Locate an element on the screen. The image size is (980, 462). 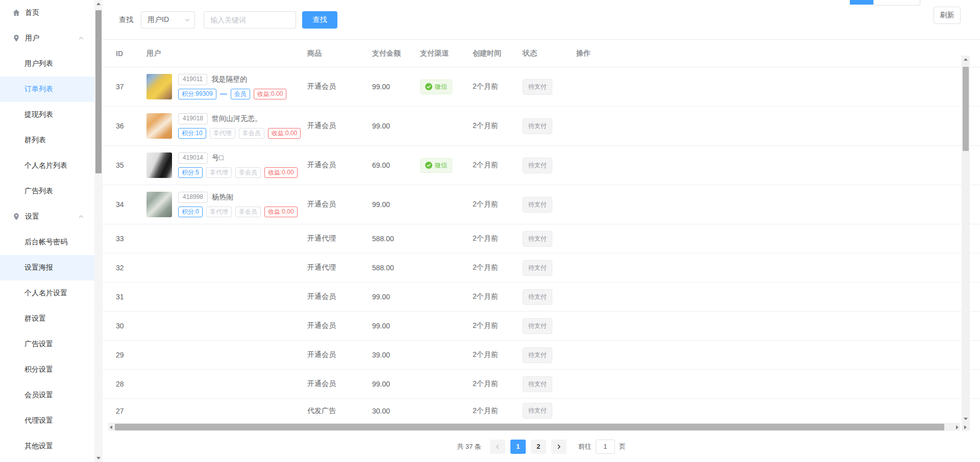
user-name: 我是隔壁的 is located at coordinates (229, 80).